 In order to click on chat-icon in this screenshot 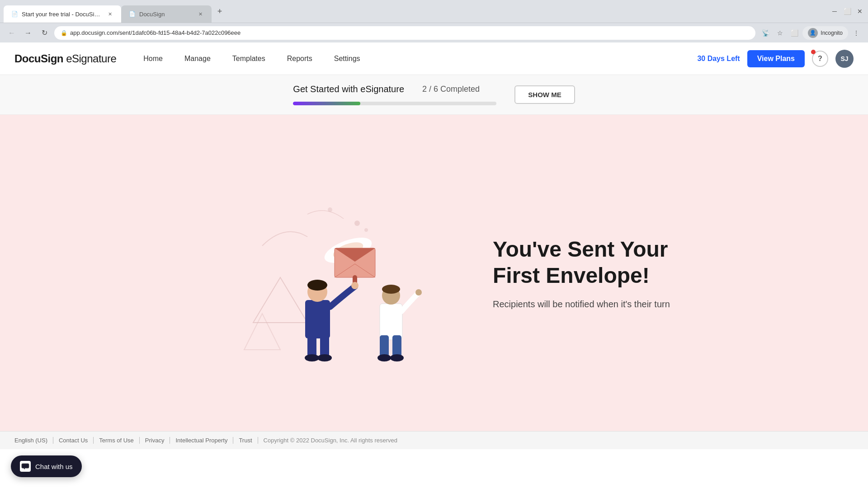, I will do `click(25, 466)`.